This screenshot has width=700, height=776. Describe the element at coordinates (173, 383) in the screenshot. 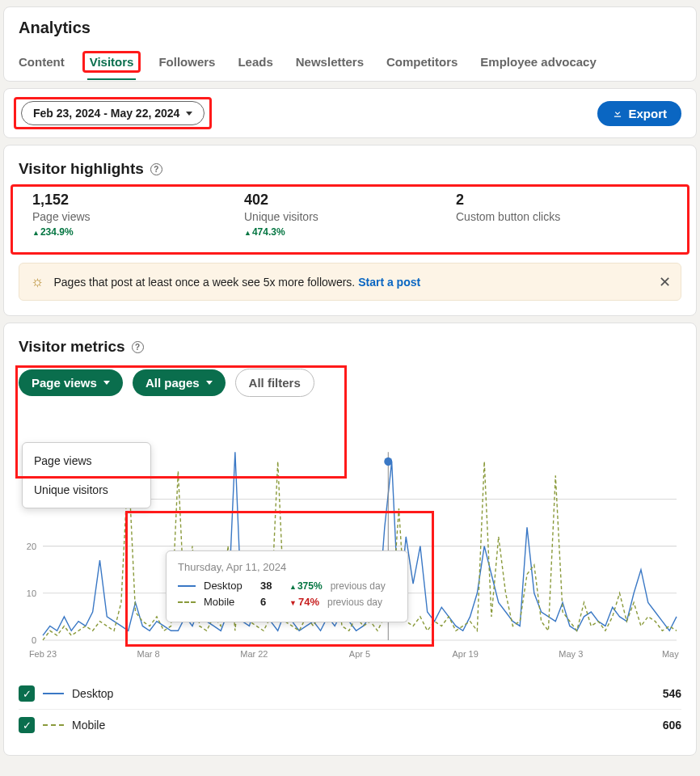

I see `pages-filter-label: All pages` at that location.